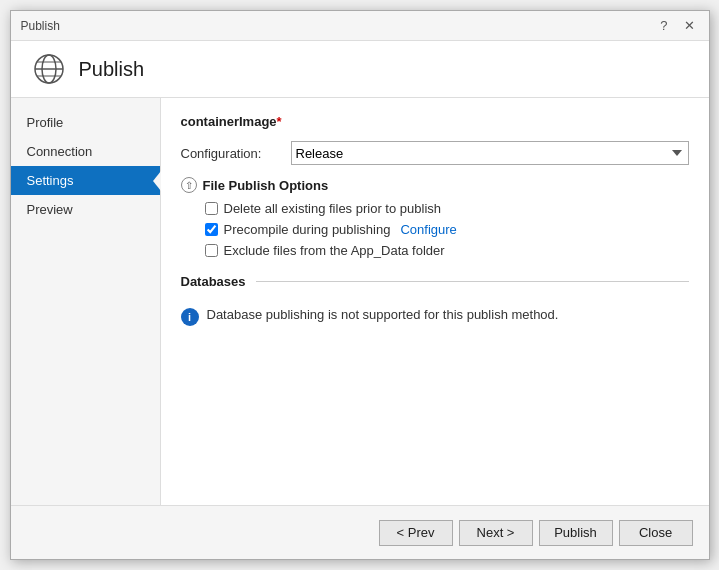 The width and height of the screenshot is (719, 570). Describe the element at coordinates (360, 26) in the screenshot. I see `title-bar: Publish ? ✕` at that location.